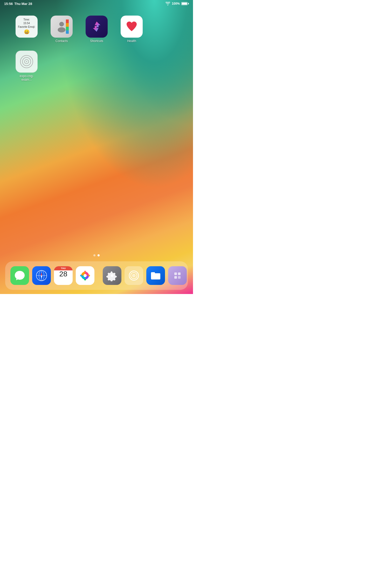 This screenshot has width=386, height=588. I want to click on health-label: Health, so click(132, 41).